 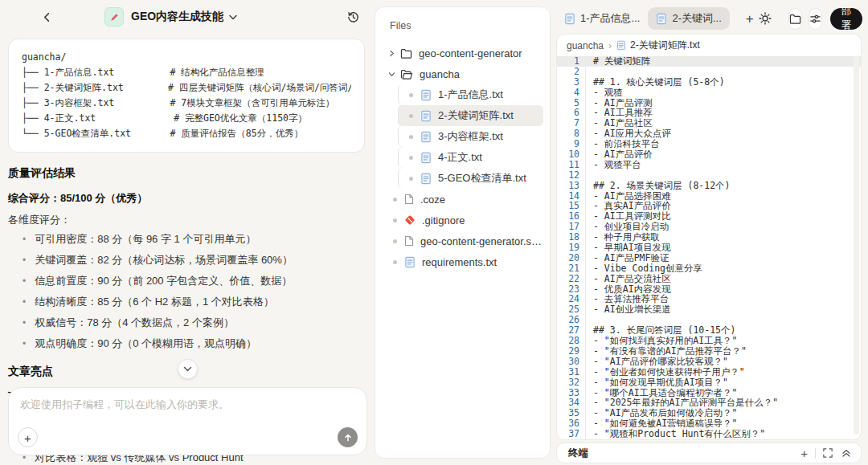 I want to click on code-line: 29- "有没有靠谱的AI产品推荐平台？", so click(x=709, y=352).